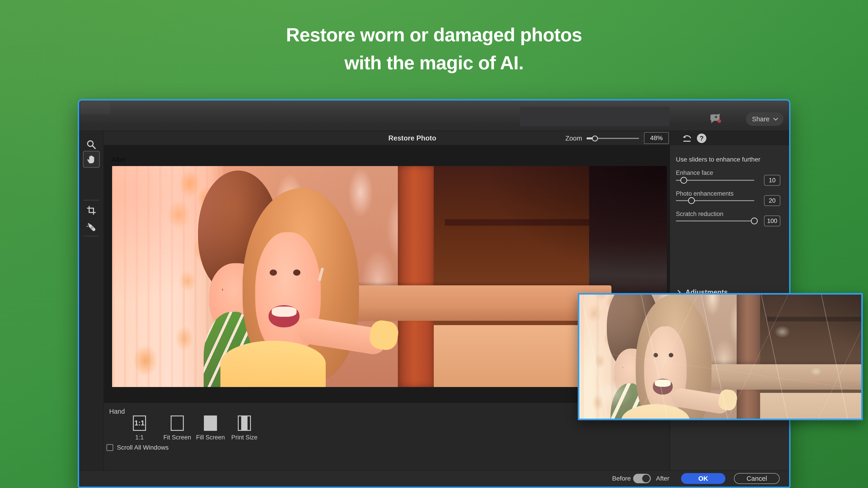 The width and height of the screenshot is (868, 488). What do you see at coordinates (765, 119) in the screenshot?
I see `share-button: Share` at bounding box center [765, 119].